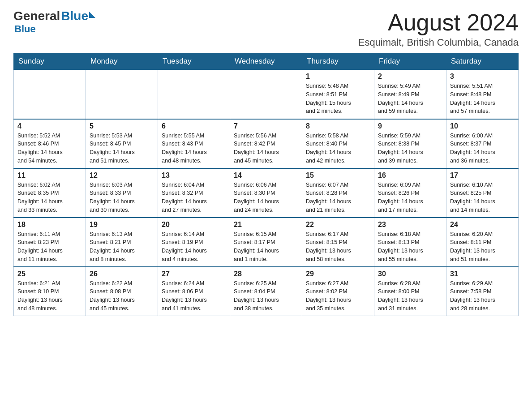 The width and height of the screenshot is (532, 411). What do you see at coordinates (194, 149) in the screenshot?
I see `day-info: Sunrise: 5:55 AM Sunset: 8:43 PM Dayligh…` at bounding box center [194, 149].